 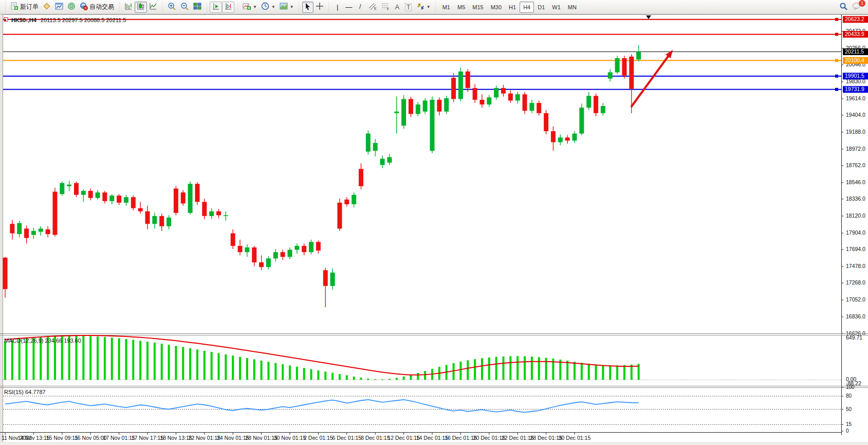 I want to click on templates-button: ▼, so click(x=287, y=7).